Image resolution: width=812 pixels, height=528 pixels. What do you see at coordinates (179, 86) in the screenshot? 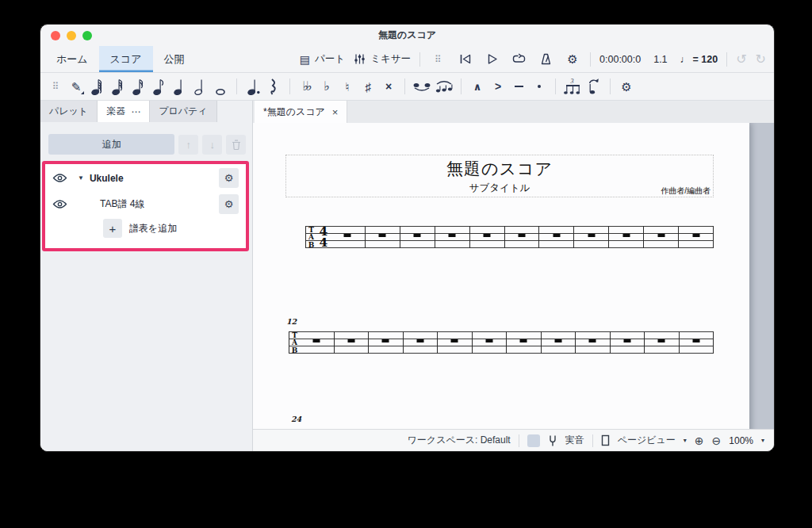
I see `note-quarter` at bounding box center [179, 86].